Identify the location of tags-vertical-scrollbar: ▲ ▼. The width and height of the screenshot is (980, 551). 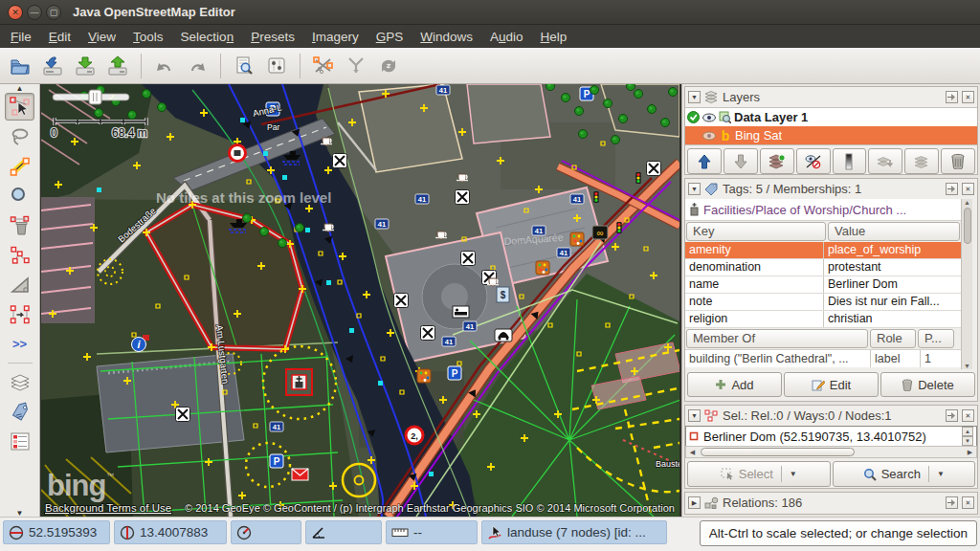
(967, 284).